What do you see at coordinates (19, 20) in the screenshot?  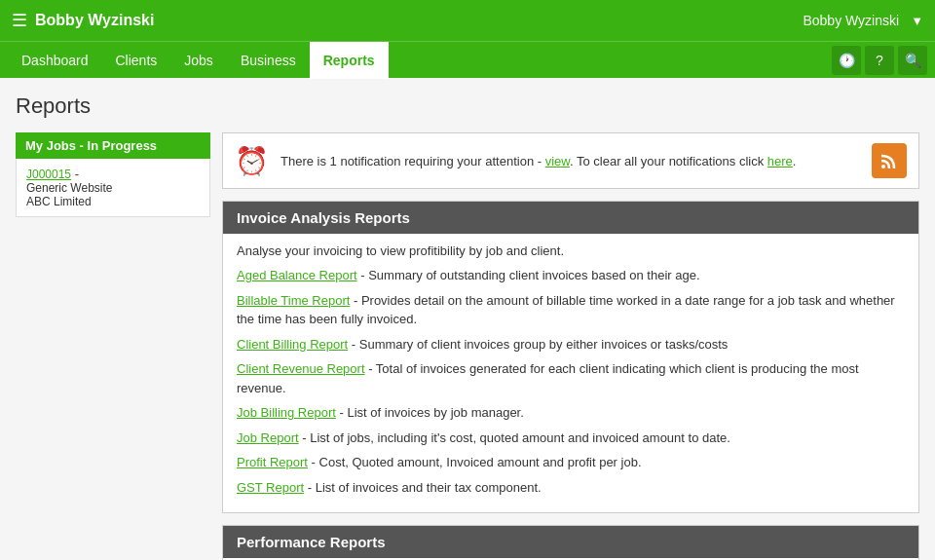 I see `hamburger-icon: ☰` at bounding box center [19, 20].